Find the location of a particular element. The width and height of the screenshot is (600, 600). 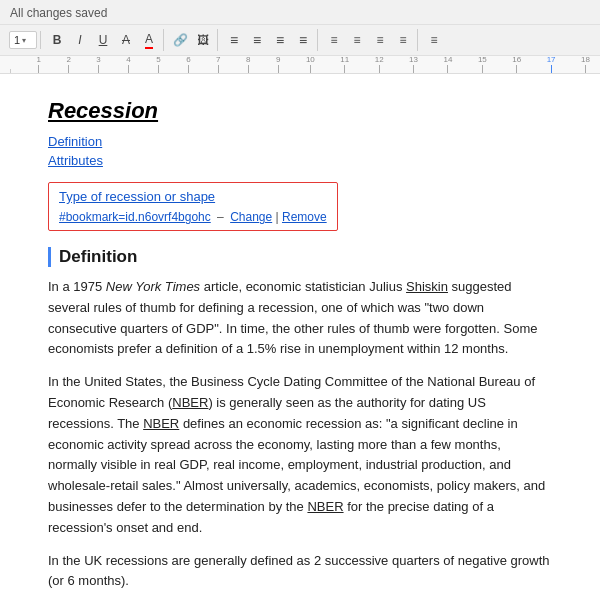

indent-inc-button: ≡ is located at coordinates (303, 40).